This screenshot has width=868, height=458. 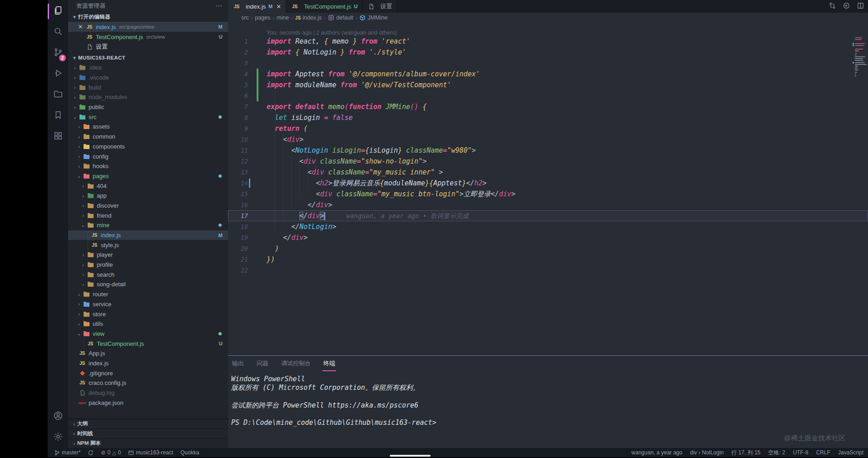 What do you see at coordinates (148, 27) in the screenshot?
I see `open-editor-index.js: ✕JSindex.jssrc\pages\mineM` at bounding box center [148, 27].